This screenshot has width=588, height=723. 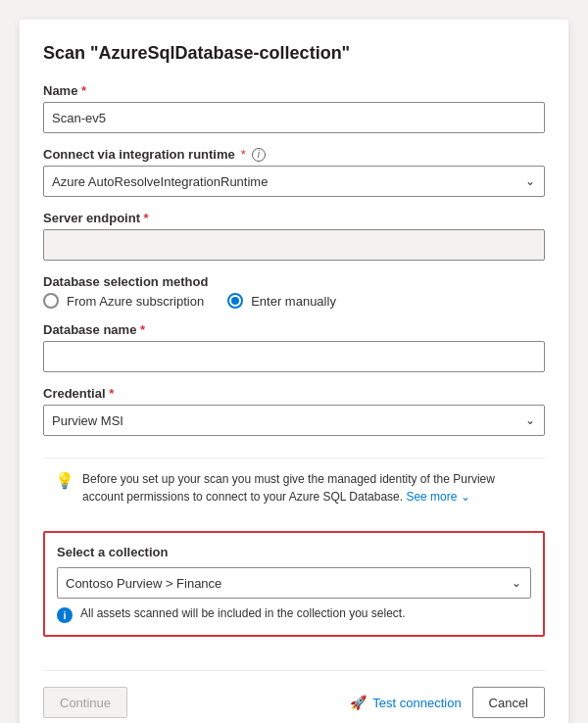 I want to click on see-more-link: See more ⌄, so click(x=437, y=497).